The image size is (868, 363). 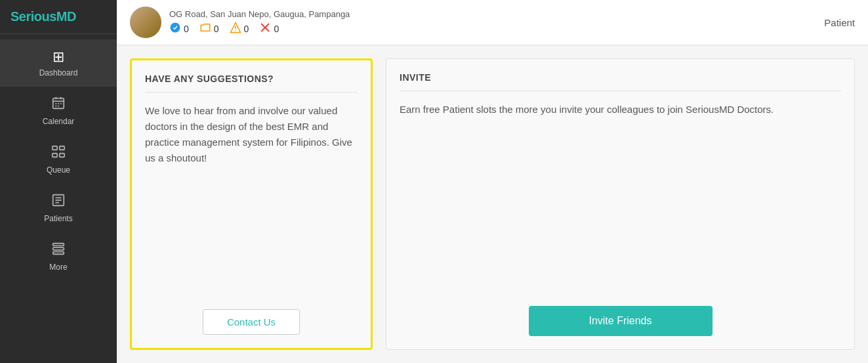 What do you see at coordinates (236, 29) in the screenshot?
I see `warning-icon` at bounding box center [236, 29].